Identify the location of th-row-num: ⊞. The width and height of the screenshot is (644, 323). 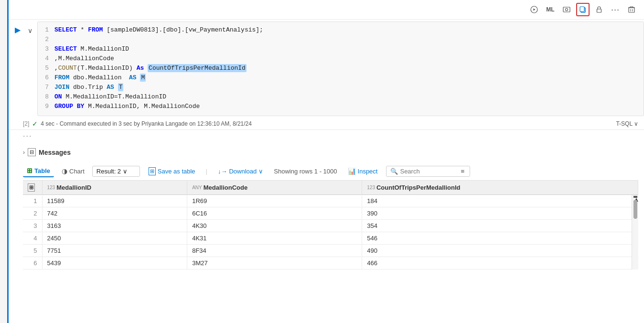
(32, 188).